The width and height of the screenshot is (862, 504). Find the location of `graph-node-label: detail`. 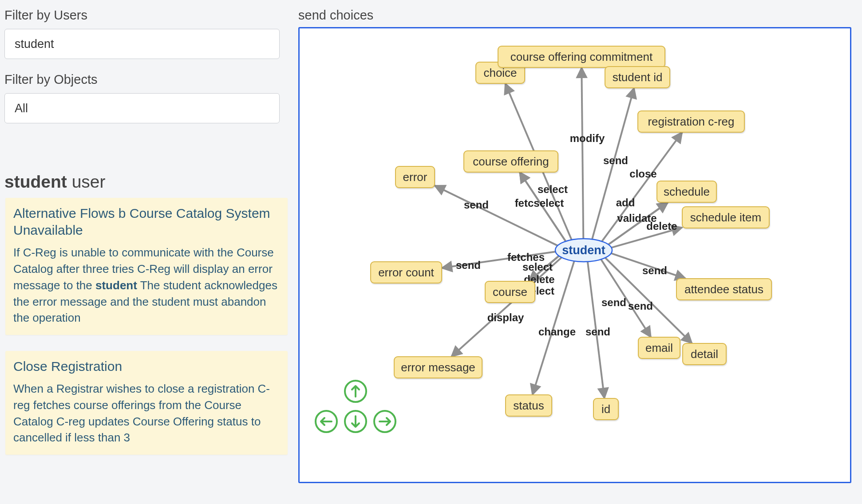

graph-node-label: detail is located at coordinates (704, 354).